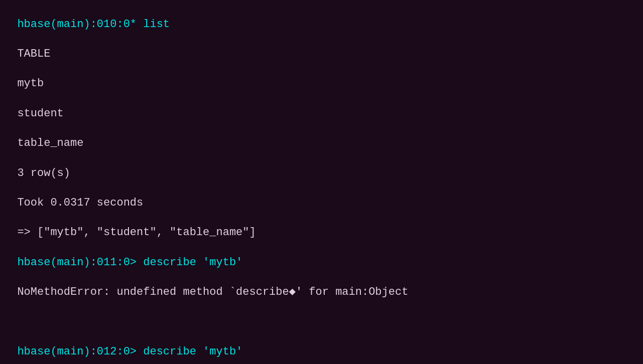 The width and height of the screenshot is (643, 364). What do you see at coordinates (80, 203) in the screenshot?
I see `line-7: Took 0.0317 seconds` at bounding box center [80, 203].